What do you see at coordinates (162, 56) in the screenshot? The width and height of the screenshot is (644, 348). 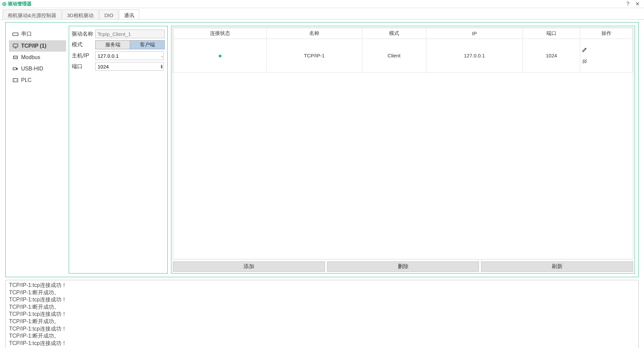 I see `chevron-down-icon: ⌄` at bounding box center [162, 56].